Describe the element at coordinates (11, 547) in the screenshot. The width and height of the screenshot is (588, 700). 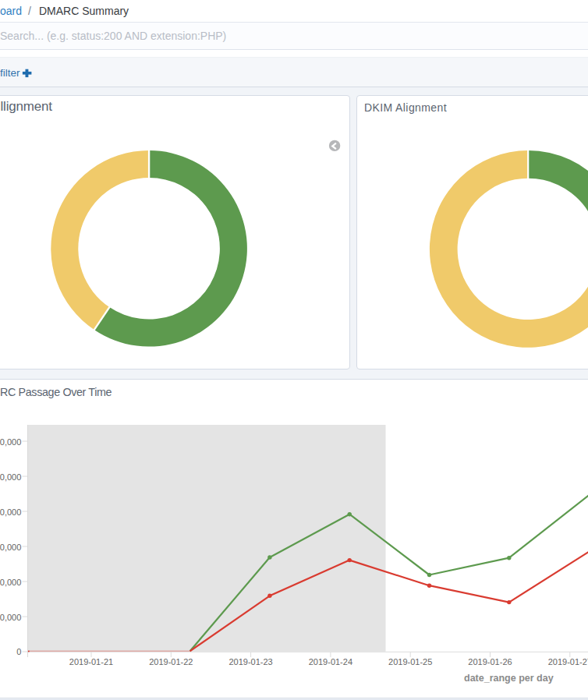
I see `svg-text: 150,000` at that location.